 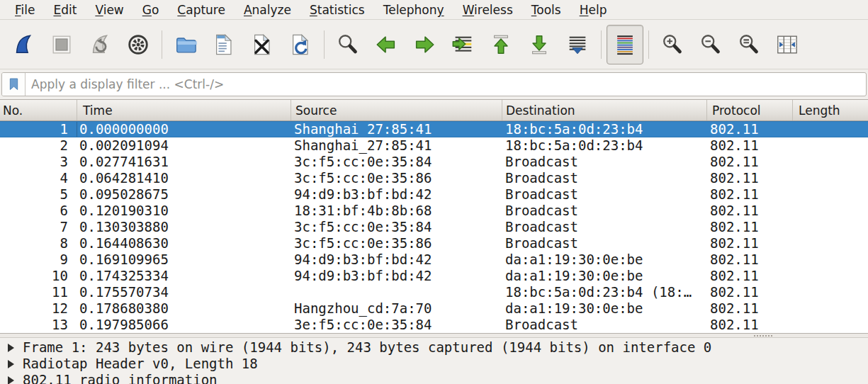 What do you see at coordinates (434, 244) in the screenshot?
I see `packet-row-8: 80.1644086303c:f5:cc:0e:35:86Broadcast80…` at bounding box center [434, 244].